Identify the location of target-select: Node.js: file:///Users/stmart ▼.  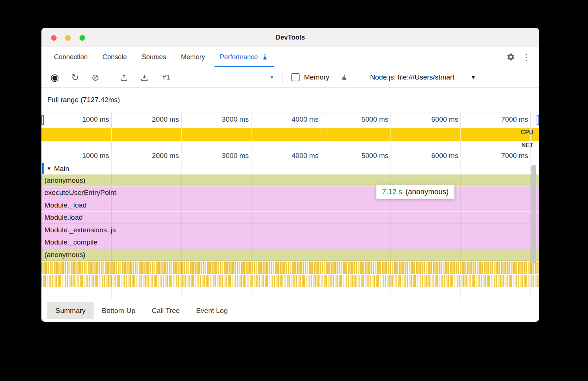
(423, 77).